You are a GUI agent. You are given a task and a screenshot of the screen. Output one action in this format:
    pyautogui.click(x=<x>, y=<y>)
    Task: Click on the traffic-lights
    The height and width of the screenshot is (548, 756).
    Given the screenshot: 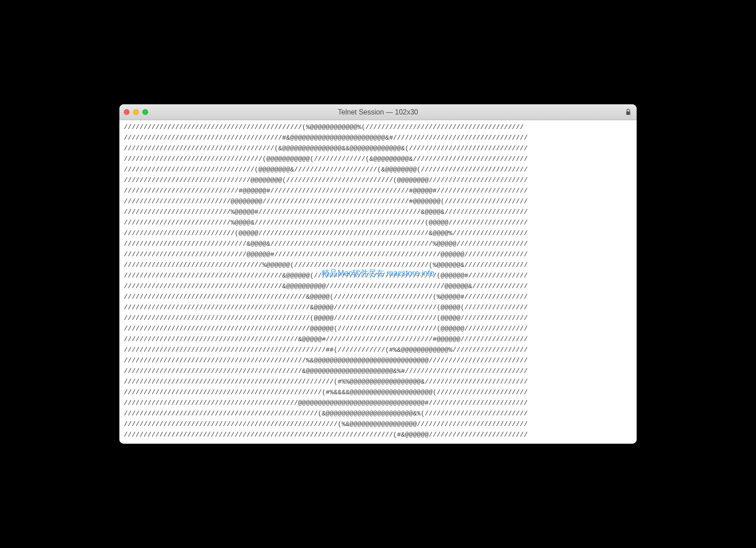 What is the action you would take?
    pyautogui.click(x=136, y=112)
    